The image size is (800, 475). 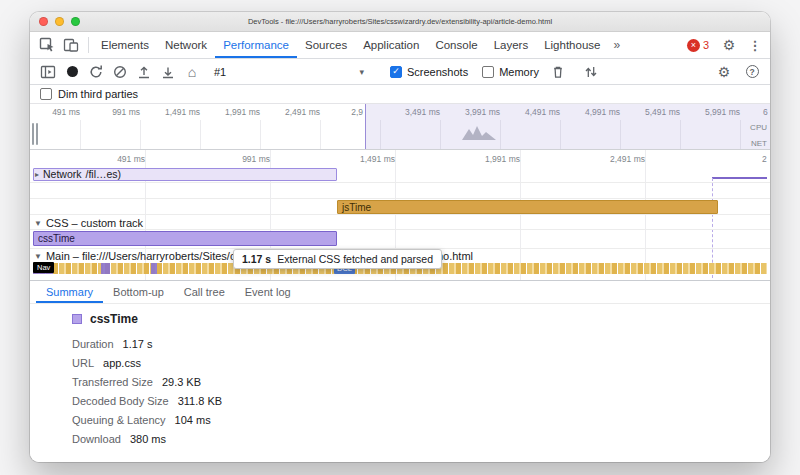 I want to click on ruler-tick: 491 ms, so click(x=115, y=159).